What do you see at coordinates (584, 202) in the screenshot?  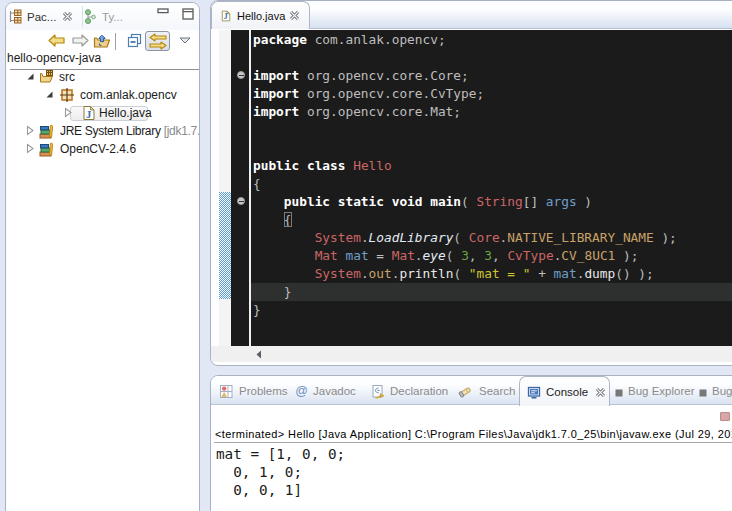 I see `code-token-pl: )` at bounding box center [584, 202].